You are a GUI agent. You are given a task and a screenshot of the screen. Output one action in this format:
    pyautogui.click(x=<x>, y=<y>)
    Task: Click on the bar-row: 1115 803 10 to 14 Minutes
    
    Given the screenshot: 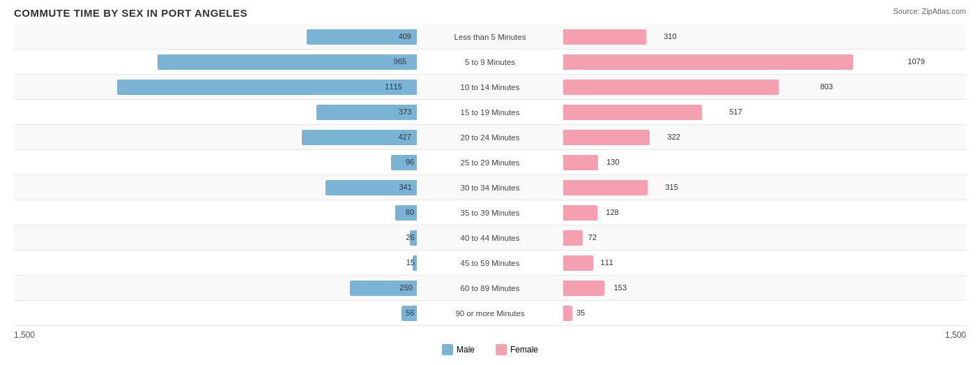 What is the action you would take?
    pyautogui.click(x=490, y=87)
    